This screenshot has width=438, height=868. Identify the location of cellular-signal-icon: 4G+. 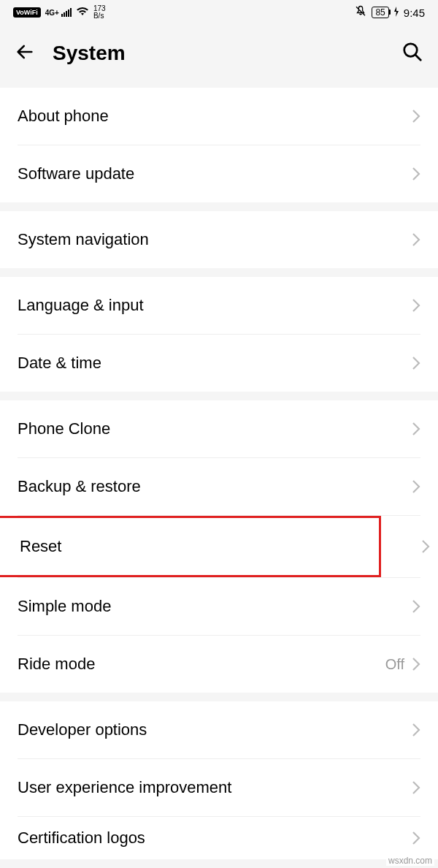
(58, 12).